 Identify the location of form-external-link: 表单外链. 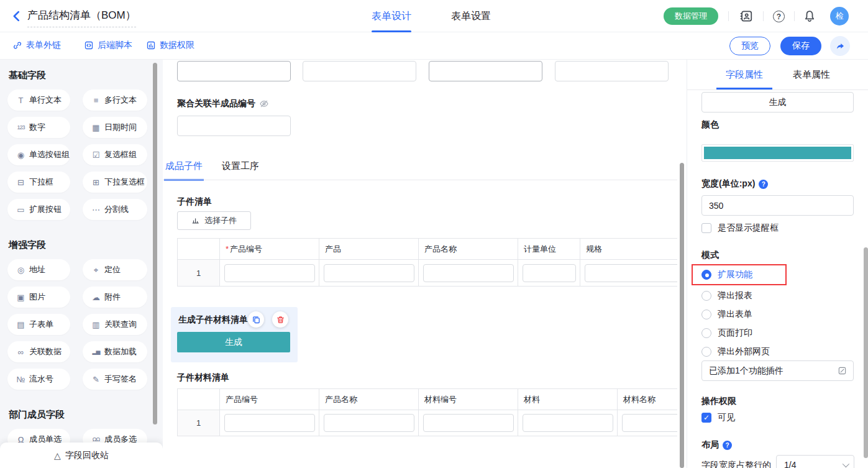
(37, 45).